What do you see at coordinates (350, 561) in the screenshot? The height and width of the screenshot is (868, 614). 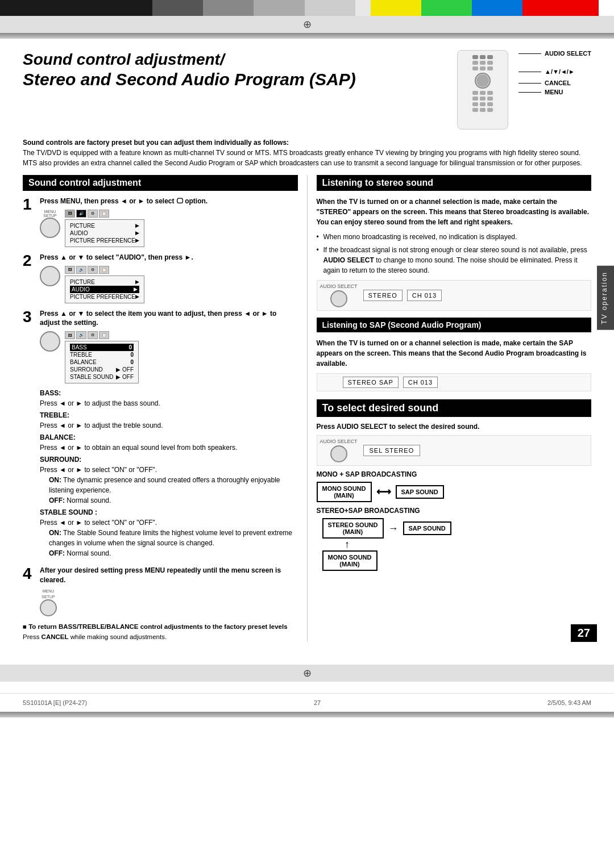 I see `stereo-sap-row2: MONO SOUND(MAIN)` at bounding box center [350, 561].